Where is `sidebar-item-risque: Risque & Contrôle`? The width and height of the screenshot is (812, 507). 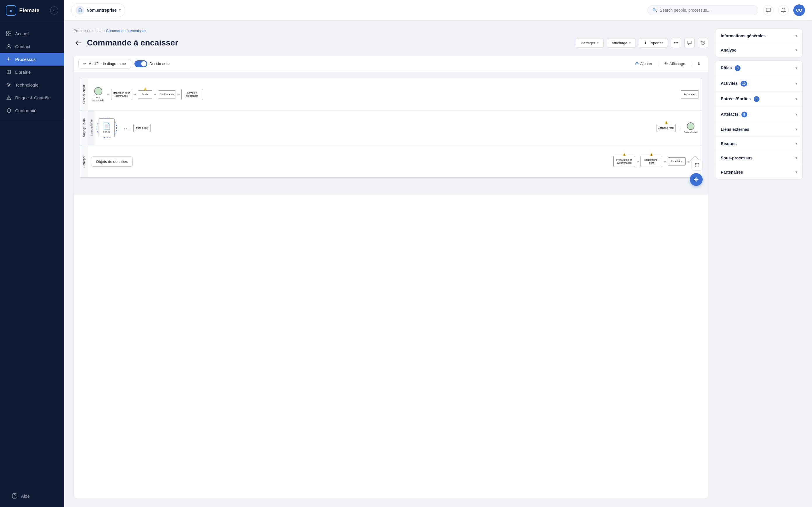 sidebar-item-risque: Risque & Contrôle is located at coordinates (32, 98).